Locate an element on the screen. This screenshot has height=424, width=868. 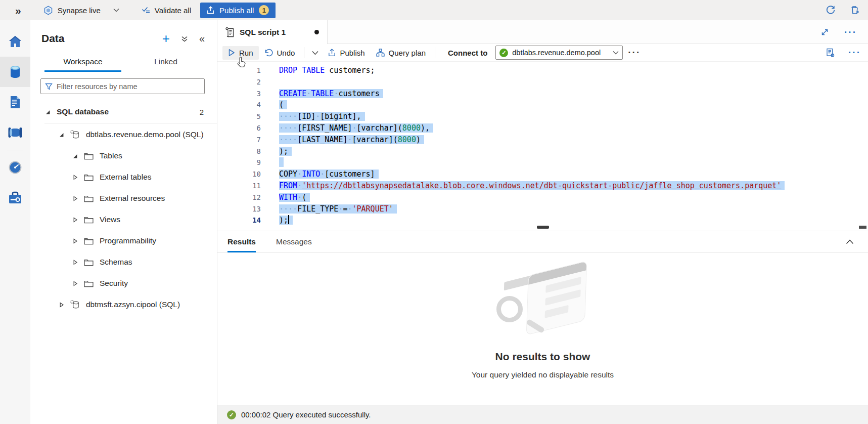
tree-item-count: 2 is located at coordinates (202, 112).